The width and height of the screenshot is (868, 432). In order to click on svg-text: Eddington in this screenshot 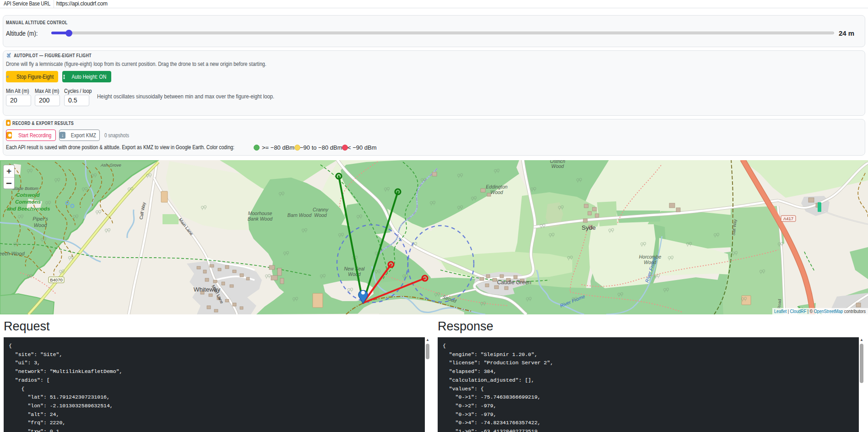, I will do `click(496, 187)`.